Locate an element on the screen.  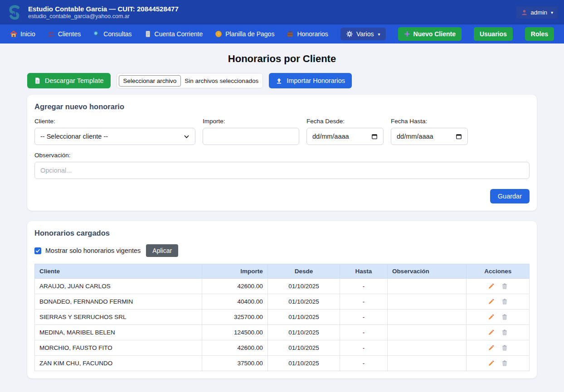
coin-icon is located at coordinates (219, 34).